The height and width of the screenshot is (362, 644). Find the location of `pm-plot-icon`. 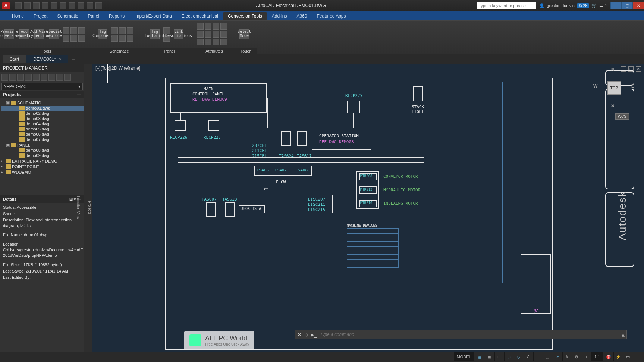

pm-plot-icon is located at coordinates (44, 77).